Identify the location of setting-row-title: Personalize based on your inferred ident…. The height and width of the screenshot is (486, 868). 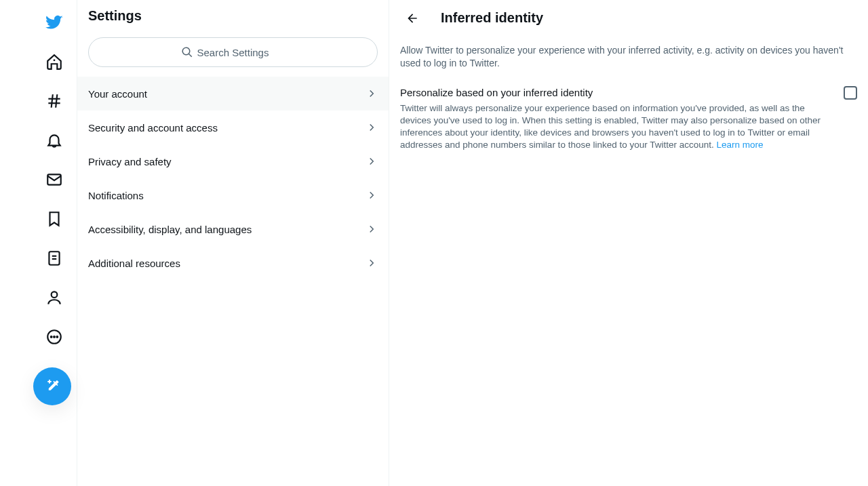
(496, 92).